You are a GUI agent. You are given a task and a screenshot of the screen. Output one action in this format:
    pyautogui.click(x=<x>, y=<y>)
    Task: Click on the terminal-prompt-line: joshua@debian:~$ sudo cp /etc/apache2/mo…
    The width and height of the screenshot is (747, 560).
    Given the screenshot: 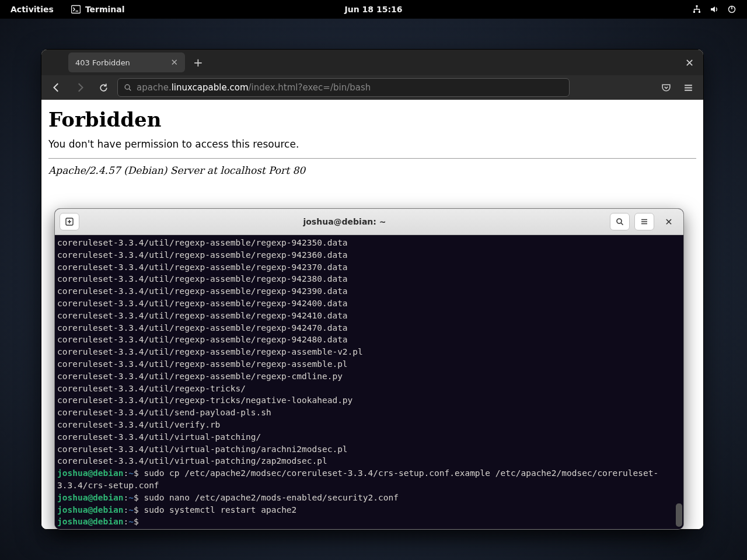 What is the action you would take?
    pyautogui.click(x=369, y=474)
    